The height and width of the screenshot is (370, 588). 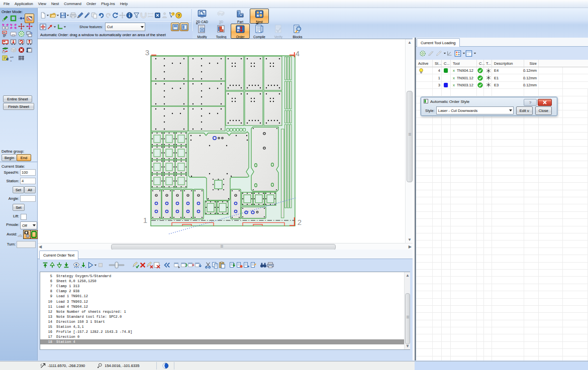 What do you see at coordinates (13, 34) in the screenshot?
I see `om-sheet-white-icon` at bounding box center [13, 34].